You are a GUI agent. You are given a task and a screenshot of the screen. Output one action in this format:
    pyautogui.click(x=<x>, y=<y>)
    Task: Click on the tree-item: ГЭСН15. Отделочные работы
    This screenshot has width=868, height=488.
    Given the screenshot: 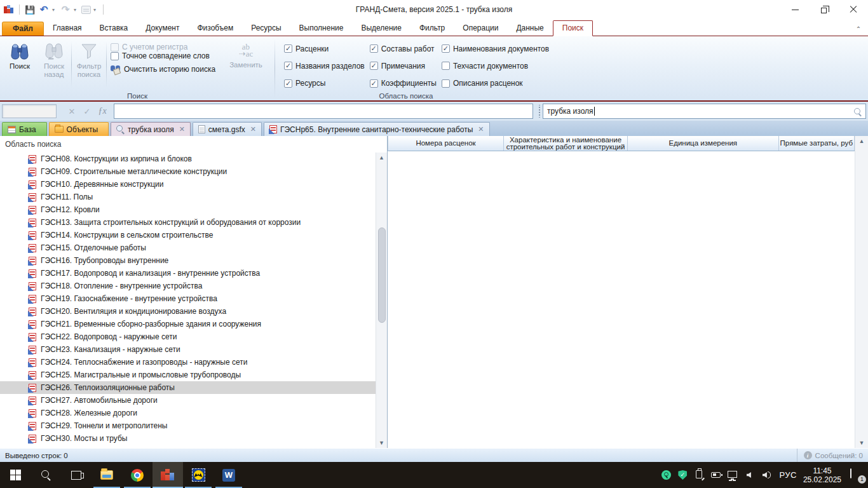 What is the action you would take?
    pyautogui.click(x=193, y=248)
    